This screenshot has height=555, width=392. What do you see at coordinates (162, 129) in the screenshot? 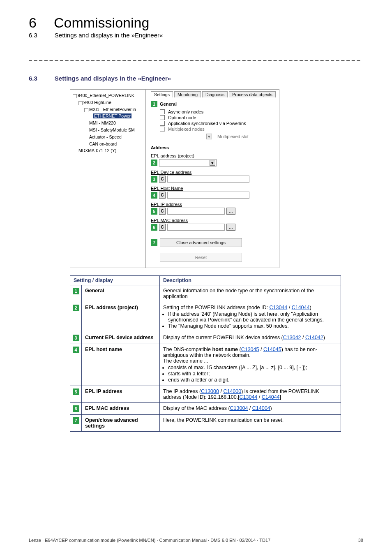
I see `checkbox-multi-nodes` at bounding box center [162, 129].